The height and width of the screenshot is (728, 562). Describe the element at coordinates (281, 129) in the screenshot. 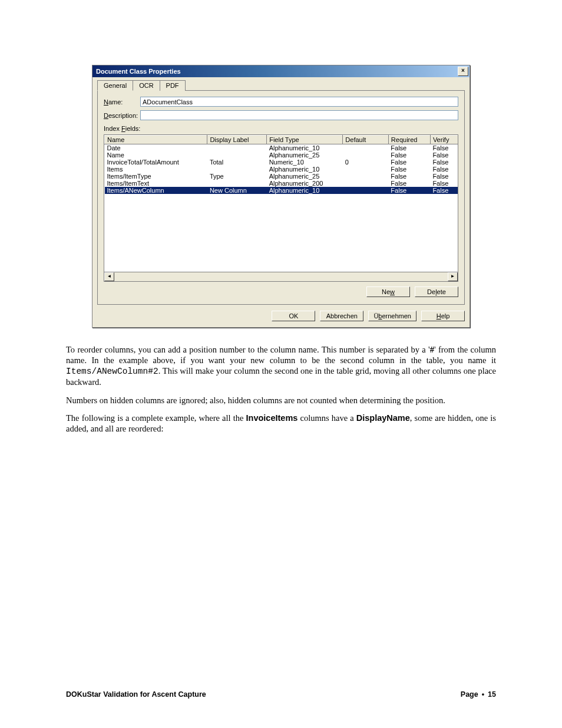

I see `index-fields-label: Index Fields:` at that location.